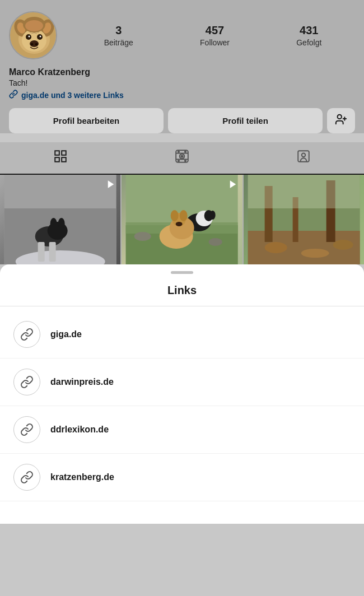 This screenshot has width=364, height=596. Describe the element at coordinates (183, 159) in the screenshot. I see `tab-reels` at that location.